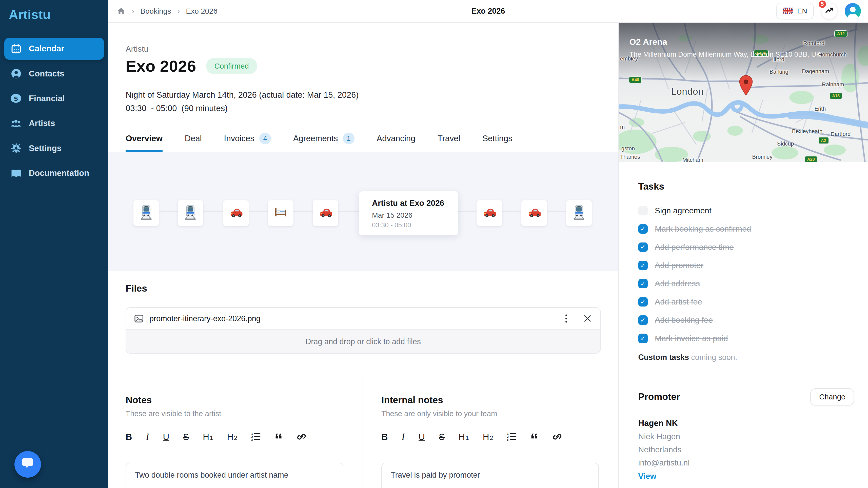 This screenshot has width=868, height=488. What do you see at coordinates (822, 4) in the screenshot?
I see `notification-badge: 5` at bounding box center [822, 4].